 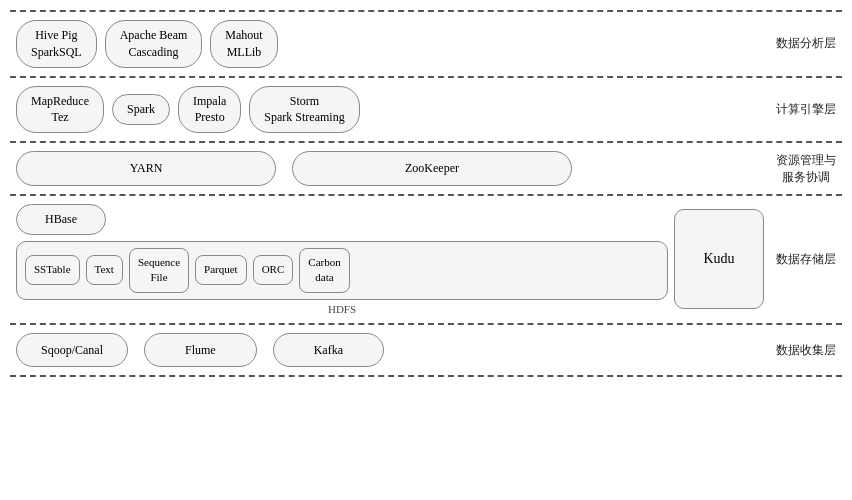 I want to click on compute-layer: MapReduceTez Spark ImpalaPresto StormSpa…, so click(x=426, y=109).